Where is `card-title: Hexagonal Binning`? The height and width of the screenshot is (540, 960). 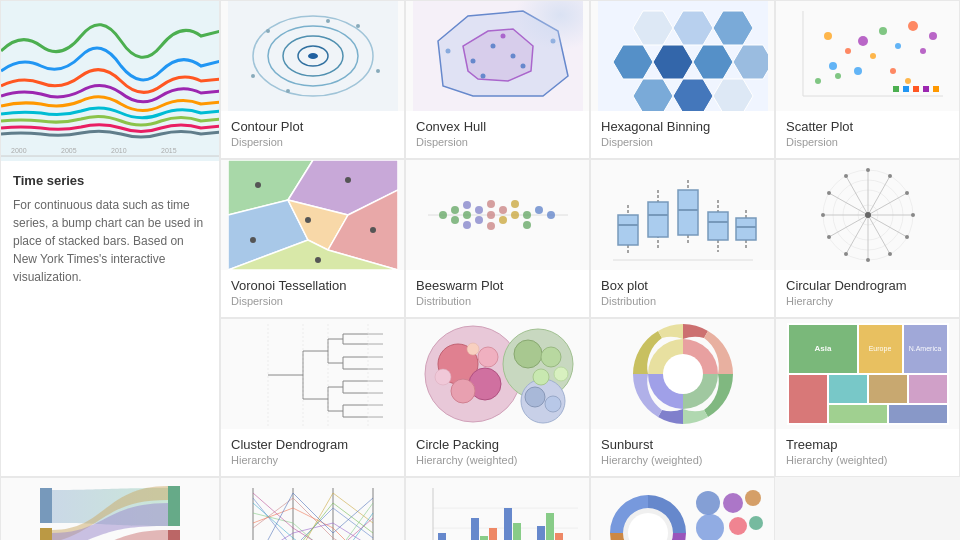
card-title: Hexagonal Binning is located at coordinates (682, 126).